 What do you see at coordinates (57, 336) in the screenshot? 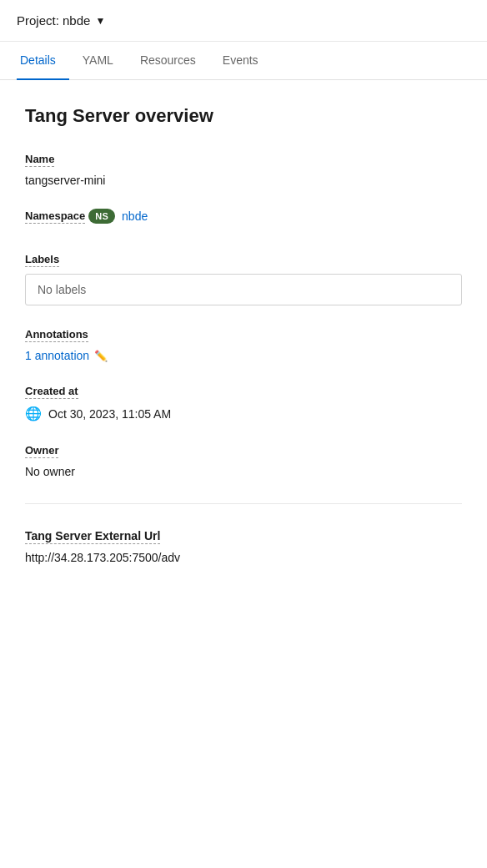
I see `annotations-label: Annotations` at bounding box center [57, 336].